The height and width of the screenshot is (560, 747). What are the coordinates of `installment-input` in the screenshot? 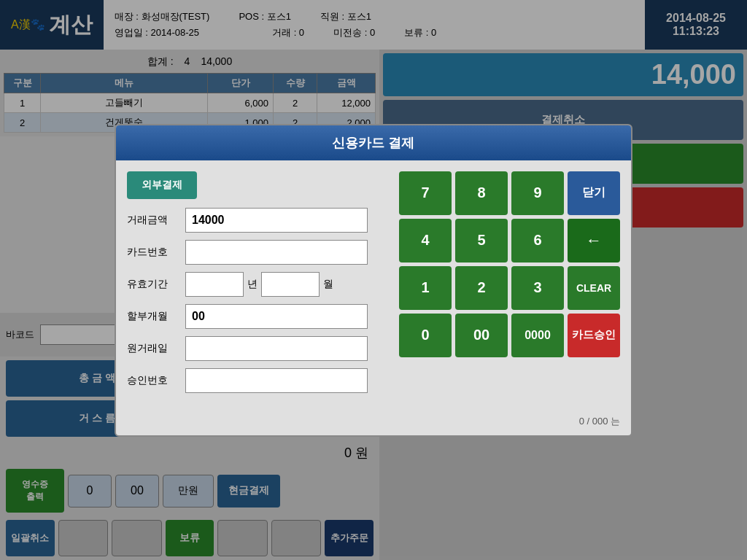 It's located at (276, 316).